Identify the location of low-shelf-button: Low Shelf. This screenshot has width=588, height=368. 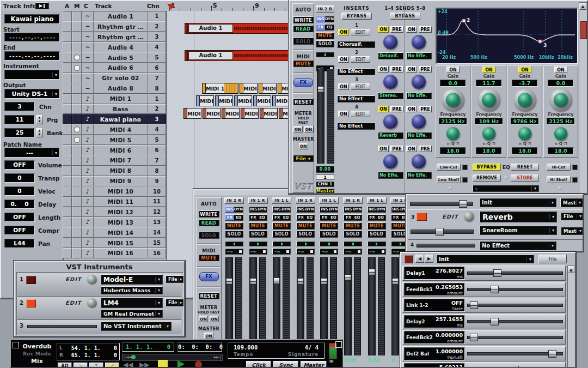
(449, 180).